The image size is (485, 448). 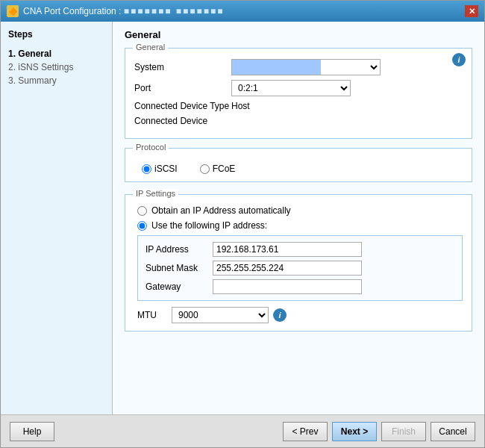 I want to click on gateway-row: Gateway, so click(x=300, y=287).